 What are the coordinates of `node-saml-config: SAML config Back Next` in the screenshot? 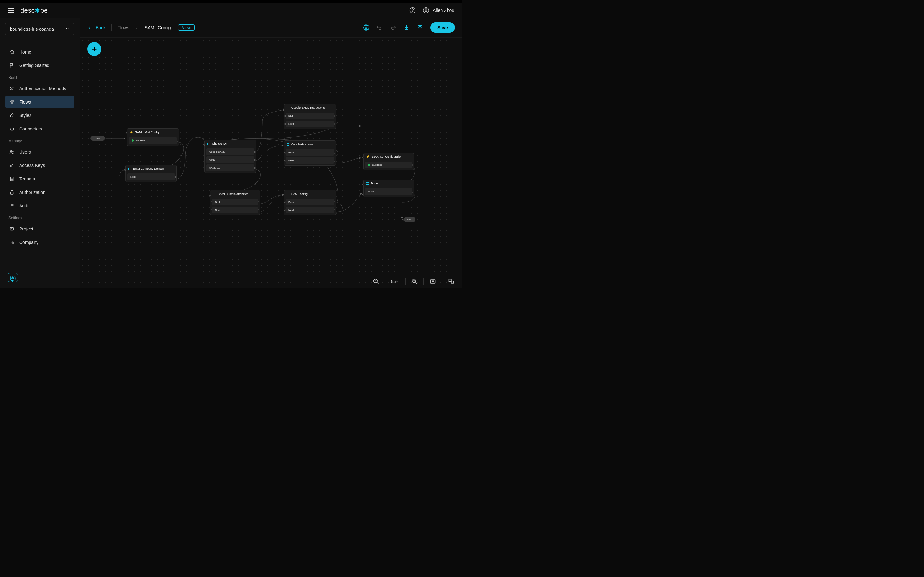 It's located at (310, 203).